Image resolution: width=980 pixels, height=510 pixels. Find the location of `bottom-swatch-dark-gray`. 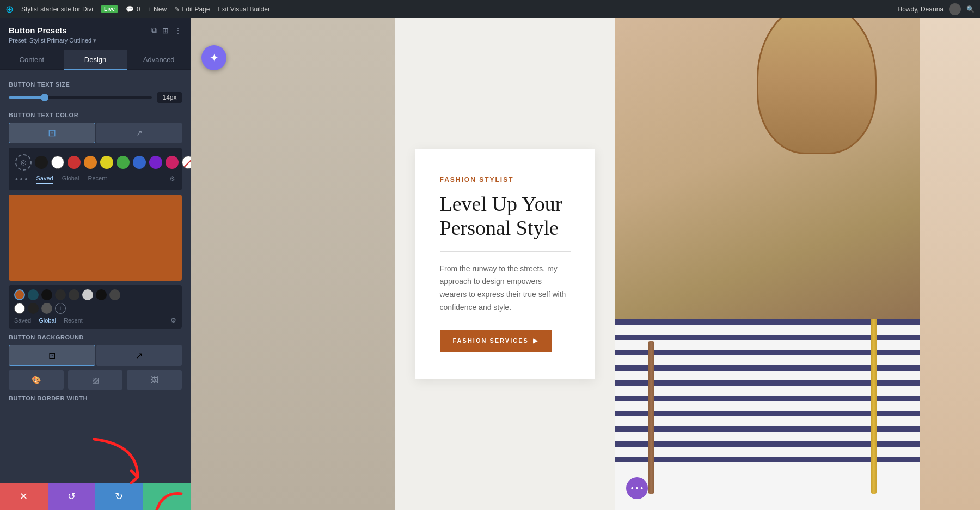

bottom-swatch-dark-gray is located at coordinates (60, 295).